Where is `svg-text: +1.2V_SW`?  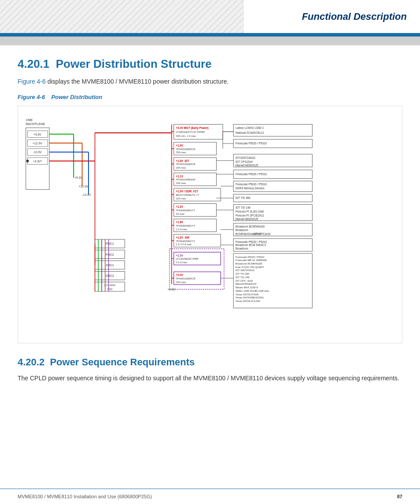 svg-text: +1.2V_SW is located at coordinates (183, 238).